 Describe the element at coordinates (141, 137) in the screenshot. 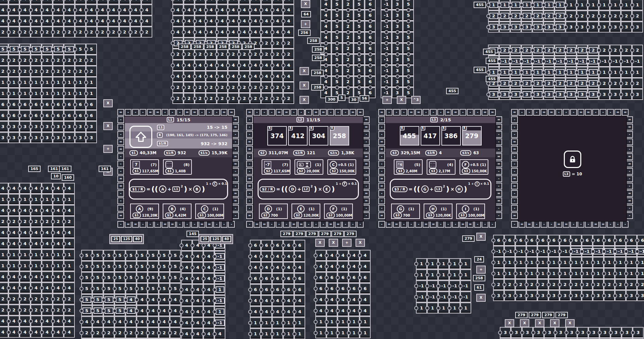

I see `upgrade-arrow-icon` at that location.